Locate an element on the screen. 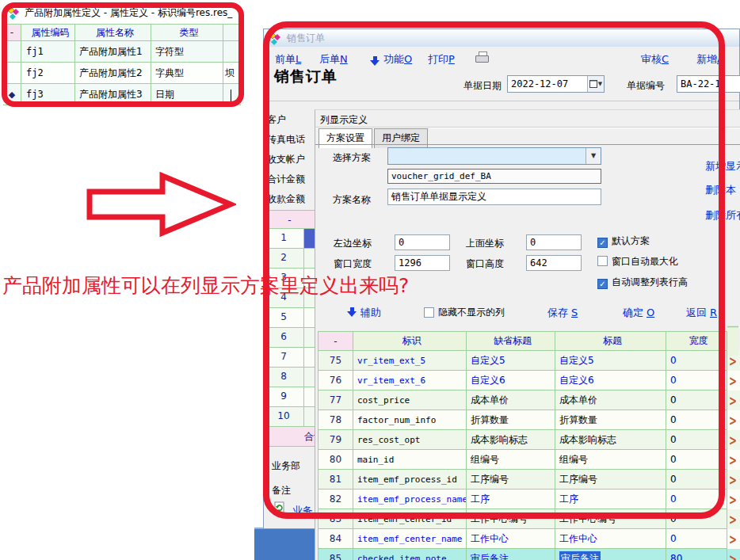 This screenshot has width=740, height=560. table-row: 78 factor_num_info 折算数量 折算数量 0 > is located at coordinates (529, 420).